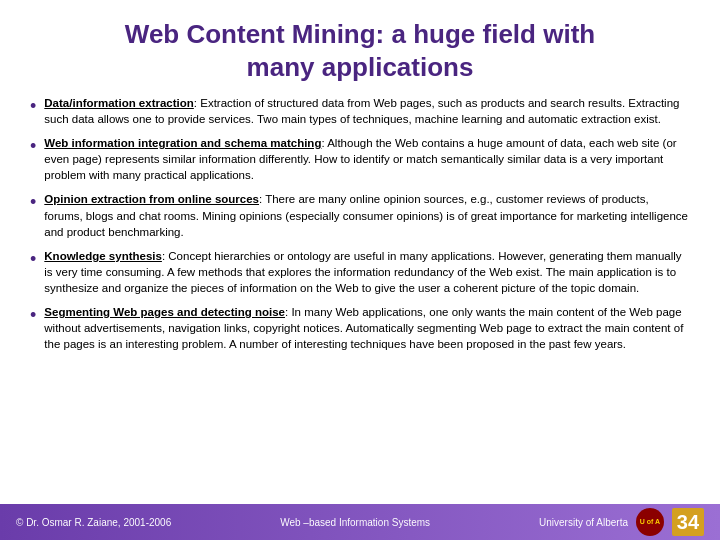  I want to click on bullet-item-4: •Knowledge synthesis: Concept hierarchie…, so click(360, 272).